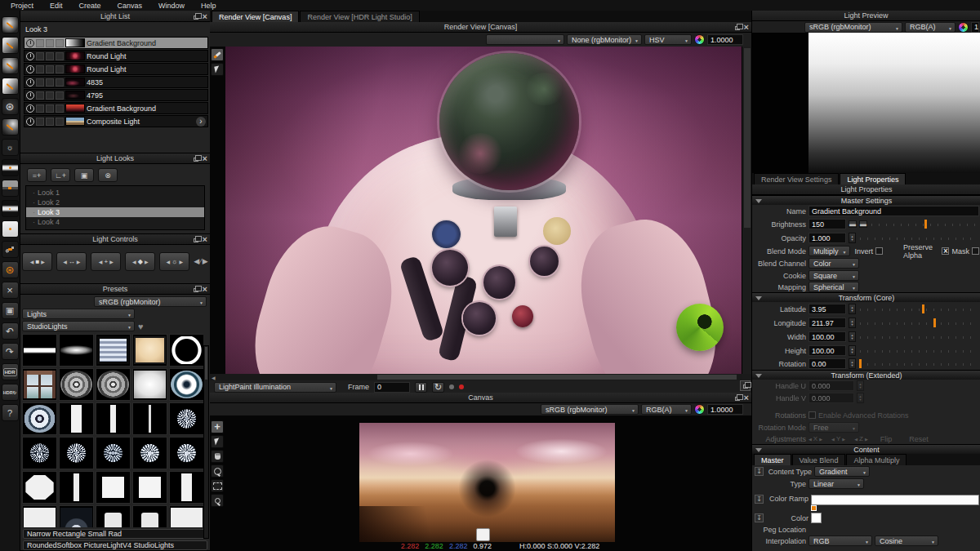 The image size is (980, 551). I want to click on menu-create: Create, so click(90, 6).